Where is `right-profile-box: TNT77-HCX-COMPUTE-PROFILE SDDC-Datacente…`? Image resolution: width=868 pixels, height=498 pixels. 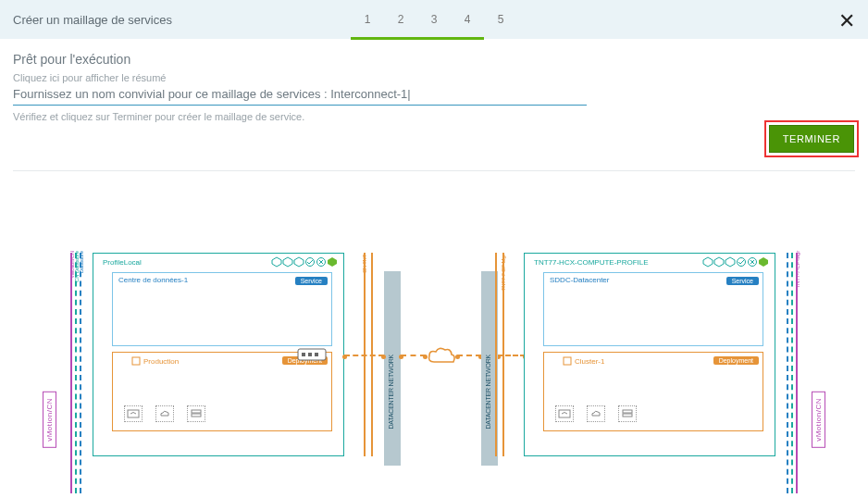
right-profile-box: TNT77-HCX-COMPUTE-PROFILE SDDC-Datacente… is located at coordinates (650, 355).